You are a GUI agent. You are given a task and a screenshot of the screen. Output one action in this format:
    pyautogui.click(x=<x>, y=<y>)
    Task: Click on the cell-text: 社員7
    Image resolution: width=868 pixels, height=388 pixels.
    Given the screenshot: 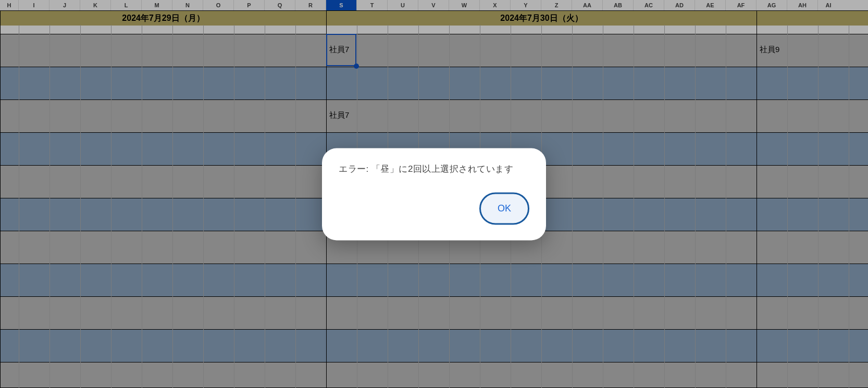 What is the action you would take?
    pyautogui.click(x=342, y=115)
    